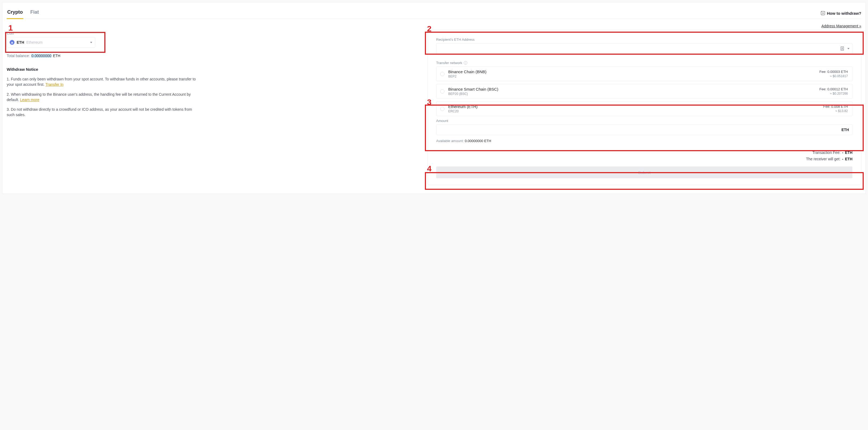 The image size is (868, 430). I want to click on network-name: Binance Chain (BNB), so click(632, 72).